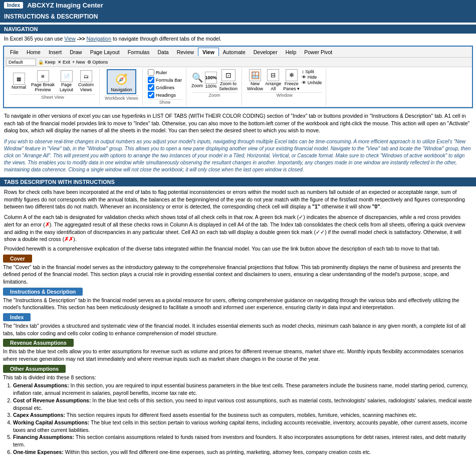 This screenshot has height=457, width=476. What do you see at coordinates (39, 415) in the screenshot?
I see `item-term: Capex Assumptions:` at bounding box center [39, 415].